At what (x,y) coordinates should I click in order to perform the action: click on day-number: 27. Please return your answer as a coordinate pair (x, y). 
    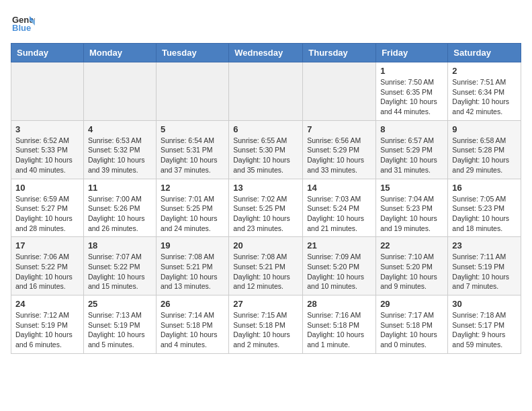
    Looking at the image, I should click on (266, 304).